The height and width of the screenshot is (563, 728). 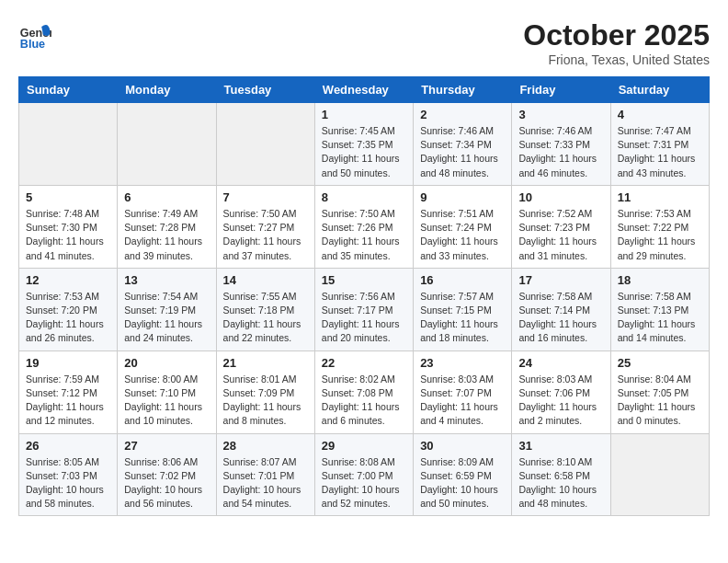 What do you see at coordinates (68, 401) in the screenshot?
I see `day-info: Sunrise: 7:59 AM Sunset: 7:12 PM Dayligh…` at bounding box center [68, 401].